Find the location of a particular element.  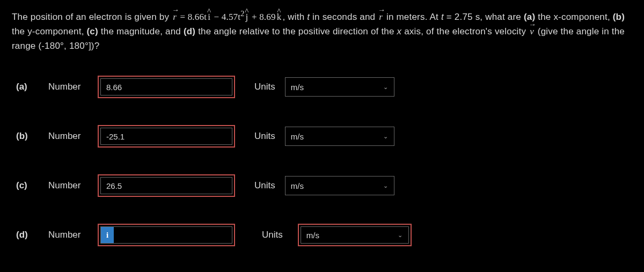

part-id: (c) is located at coordinates (32, 186).